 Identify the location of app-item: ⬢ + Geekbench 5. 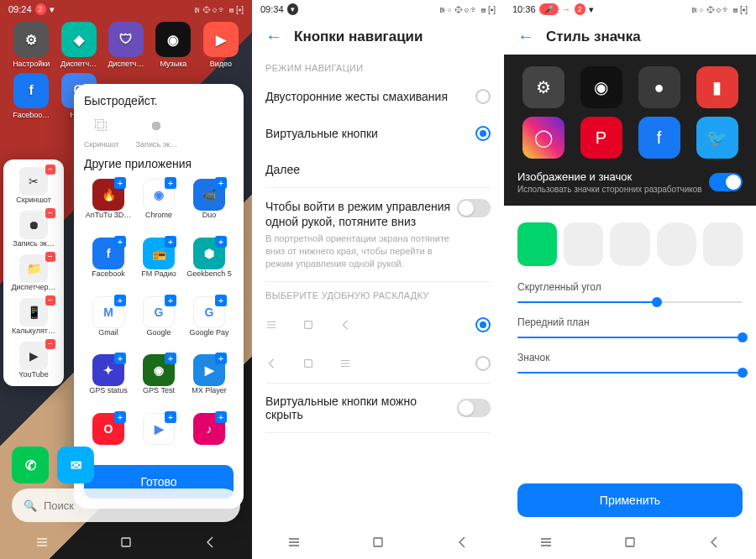
(209, 264).